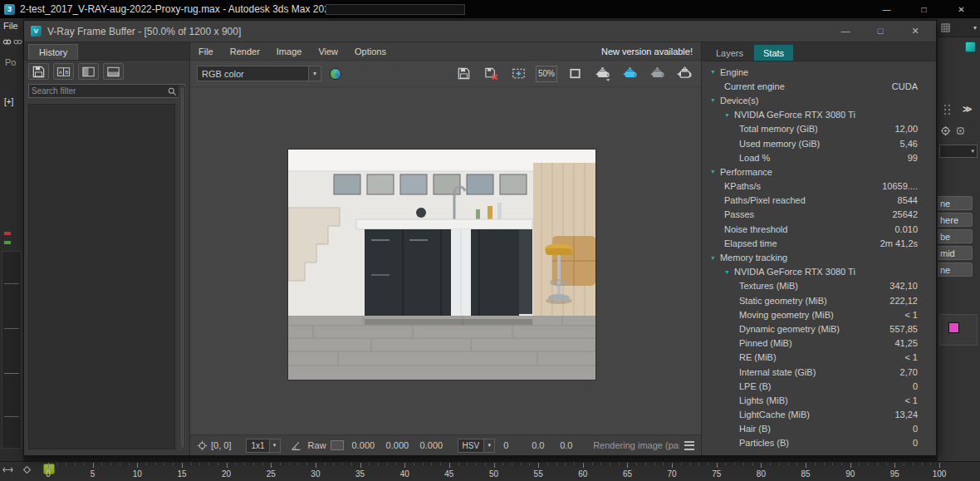 The height and width of the screenshot is (481, 980). I want to click on minimize-button: —, so click(887, 9).